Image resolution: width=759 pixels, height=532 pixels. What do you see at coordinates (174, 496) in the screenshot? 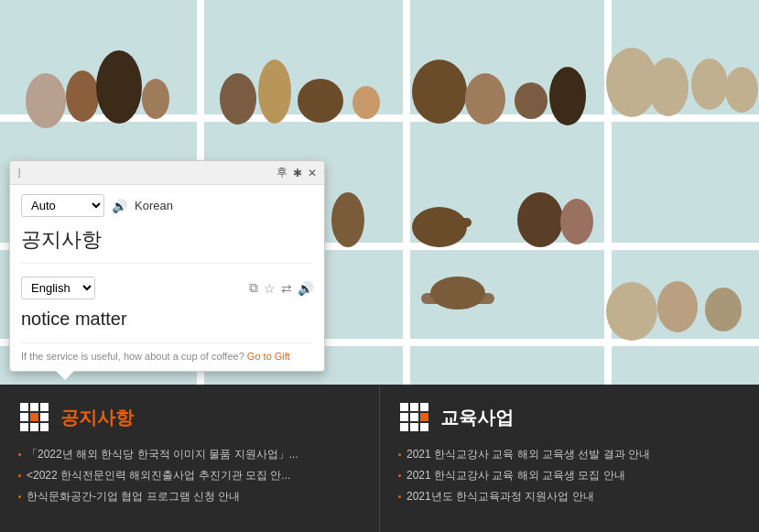
I see `notice-item-3: 한식문화공간-기업 협업 프로그램 신청 안내` at bounding box center [174, 496].